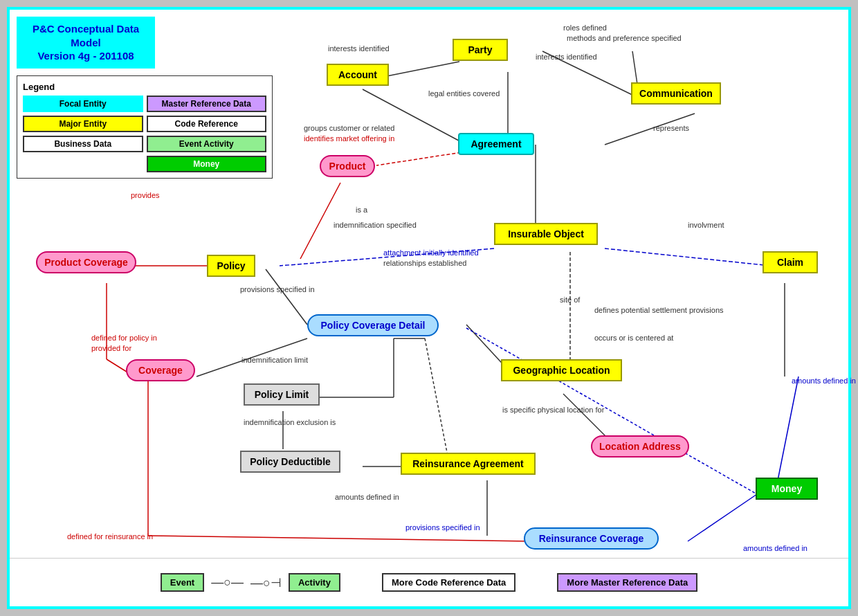 The image size is (858, 616). I want to click on rel-defines-potential: defines potential settlement provisions, so click(659, 310).